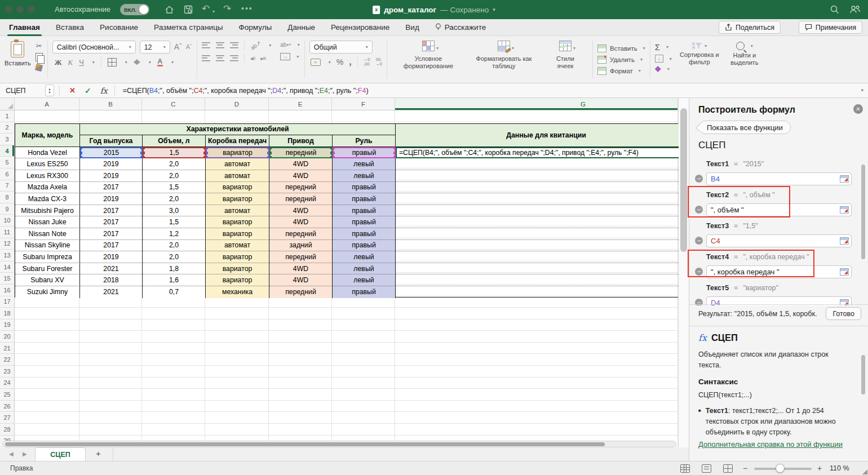 This screenshot has width=868, height=475. I want to click on window-close-button, so click(9, 9).